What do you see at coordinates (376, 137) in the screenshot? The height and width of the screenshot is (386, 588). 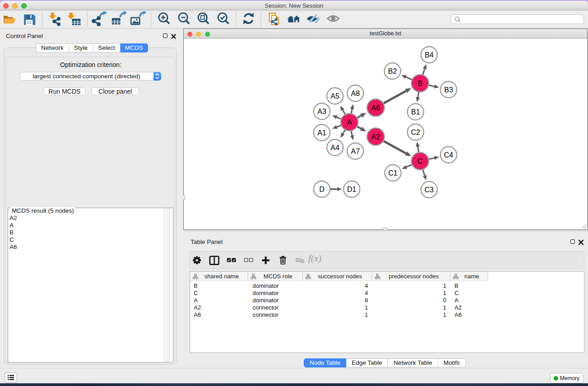 I see `svg-text: A2` at bounding box center [376, 137].